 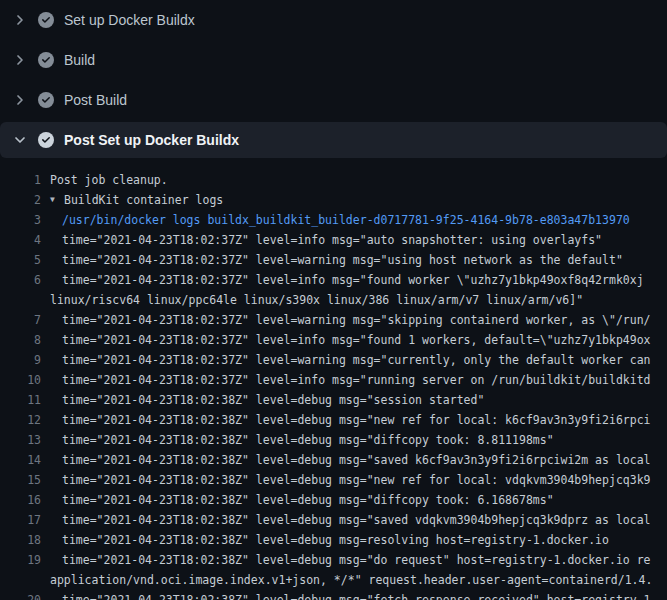 I want to click on log-line: 5 time="2021-04-23T18:02:37Z" level=warn…, so click(x=334, y=260).